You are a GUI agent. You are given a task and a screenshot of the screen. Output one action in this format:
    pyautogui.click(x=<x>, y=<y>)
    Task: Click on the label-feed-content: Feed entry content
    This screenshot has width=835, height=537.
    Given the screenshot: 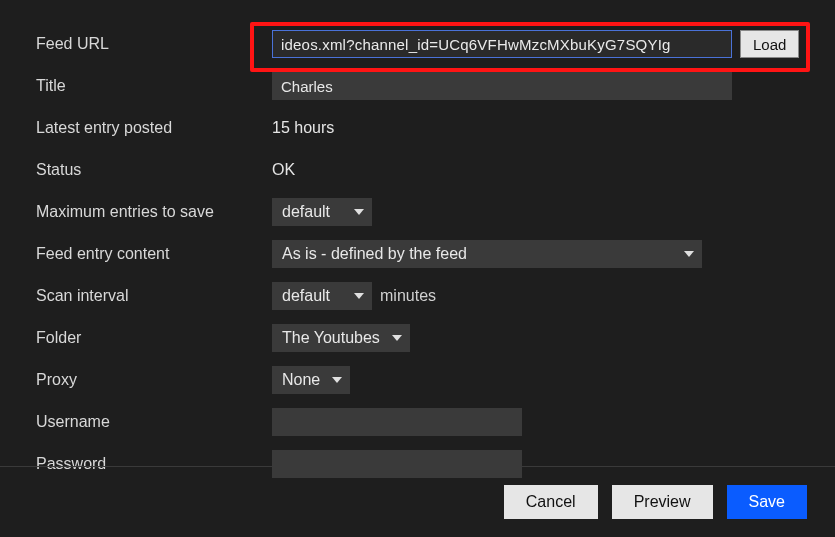 What is the action you would take?
    pyautogui.click(x=154, y=254)
    